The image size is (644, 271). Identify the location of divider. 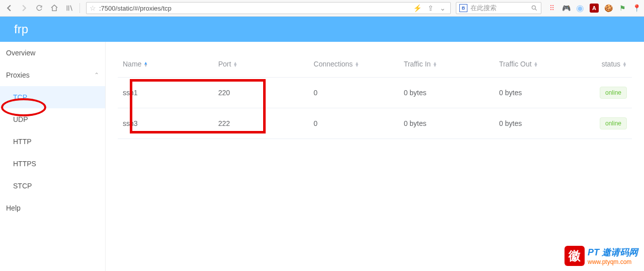
(79, 8).